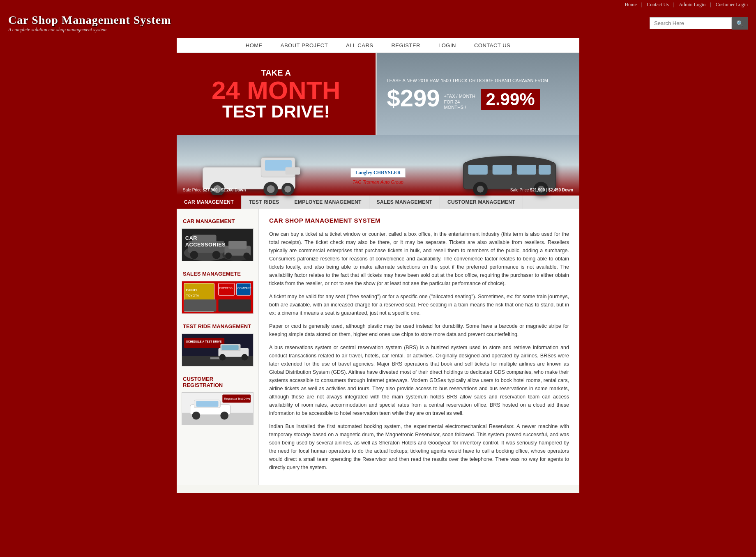 The image size is (756, 557). Describe the element at coordinates (658, 5) in the screenshot. I see `contact-us-link: Contact Us` at that location.